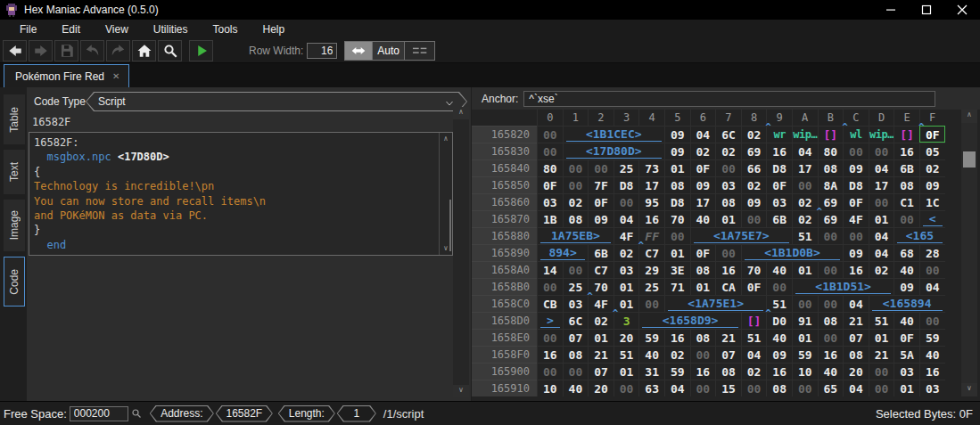 The height and width of the screenshot is (425, 980). What do you see at coordinates (651, 269) in the screenshot?
I see `hex-cell: 29` at bounding box center [651, 269].